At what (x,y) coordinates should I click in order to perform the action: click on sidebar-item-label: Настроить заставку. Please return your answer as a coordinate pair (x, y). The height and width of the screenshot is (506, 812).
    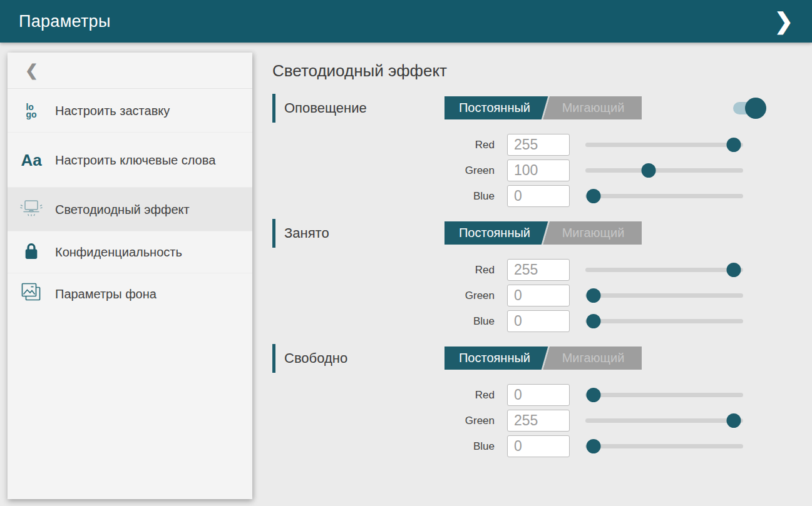
    Looking at the image, I should click on (116, 111).